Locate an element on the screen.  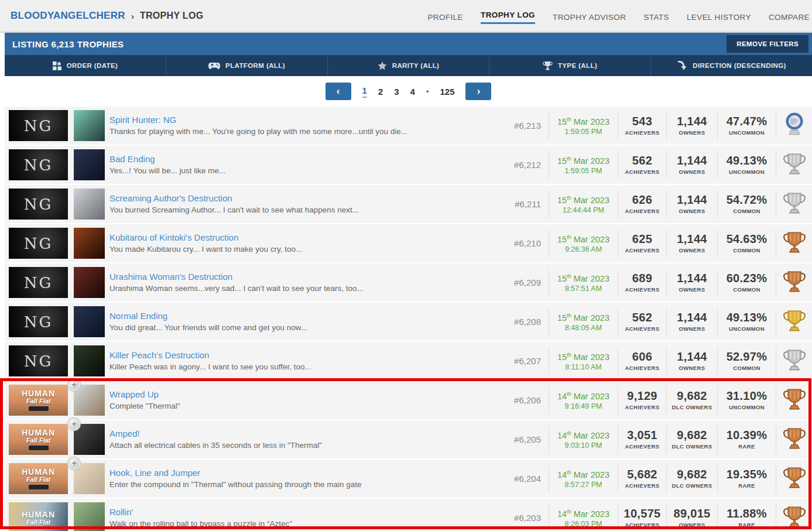
trophy-title-link: Wrapped Up is located at coordinates (306, 395).